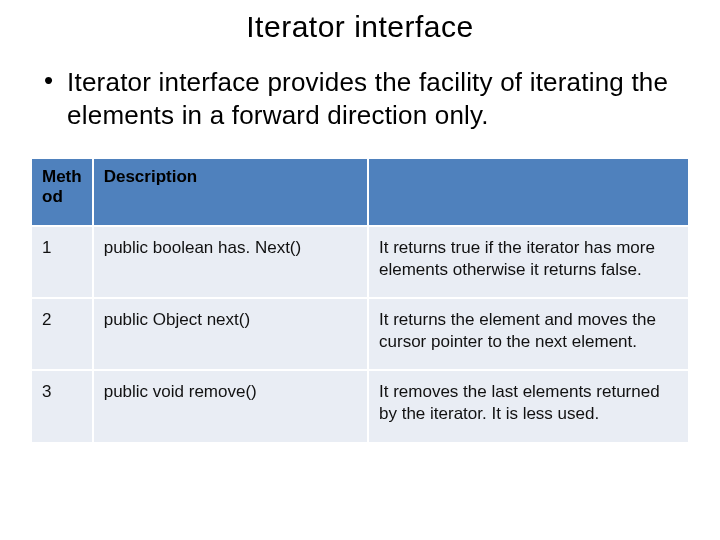  Describe the element at coordinates (230, 406) in the screenshot. I see `cell-method: public void remove()` at that location.